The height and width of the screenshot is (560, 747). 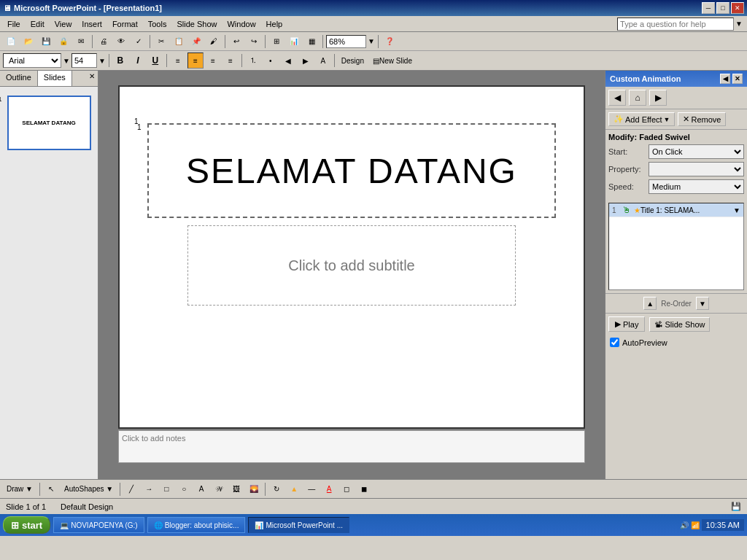 I want to click on taskbar-right: 🔊 📶 10:35 AM, so click(x=712, y=525).